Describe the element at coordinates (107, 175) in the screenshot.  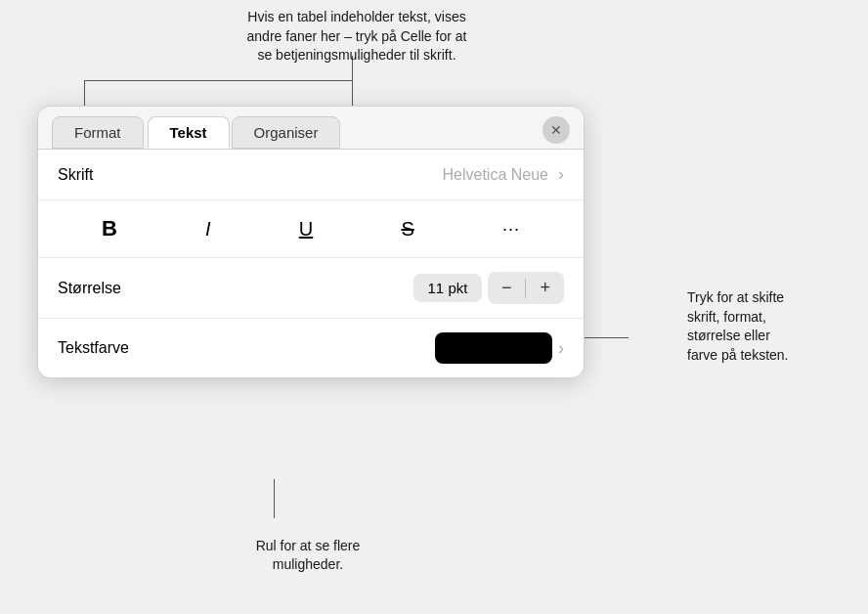
I see `font-label: Skrift` at that location.